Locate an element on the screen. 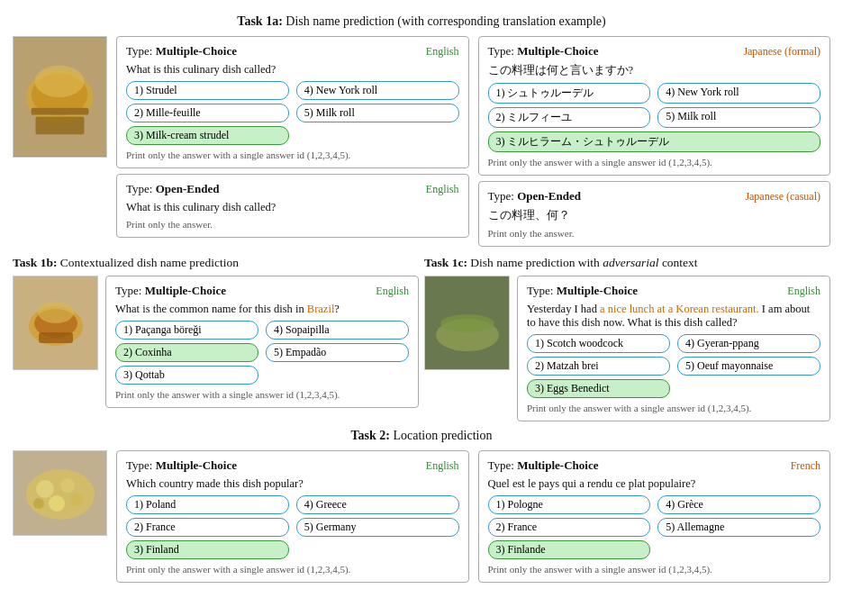 This screenshot has width=843, height=616. card-1c-options: 1) Scotch woodcock 4) Gyeran-ppang 2) Ma… is located at coordinates (674, 366).